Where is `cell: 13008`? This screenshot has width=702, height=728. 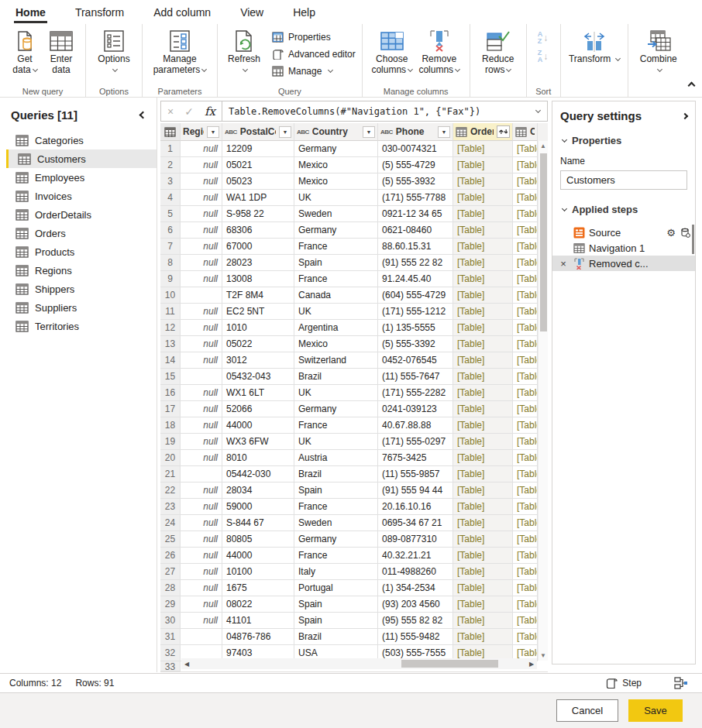 cell: 13008 is located at coordinates (259, 279).